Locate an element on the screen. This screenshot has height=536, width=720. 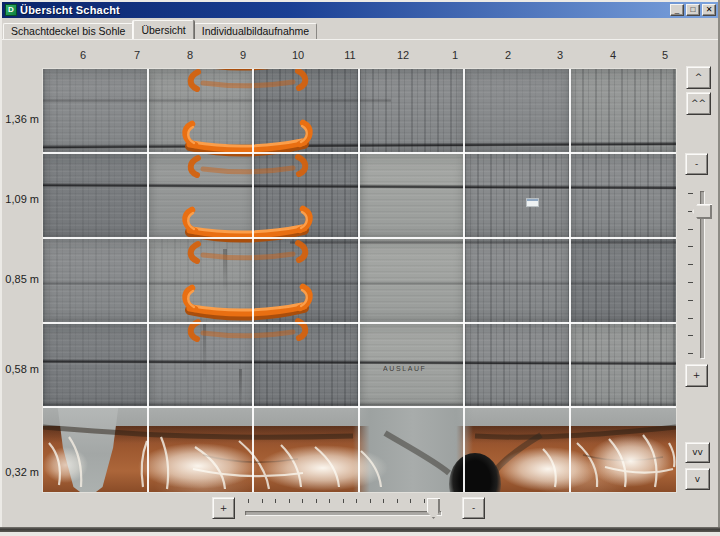
tab-individualbildaufnahme: Individualbildaufnahme is located at coordinates (256, 31).